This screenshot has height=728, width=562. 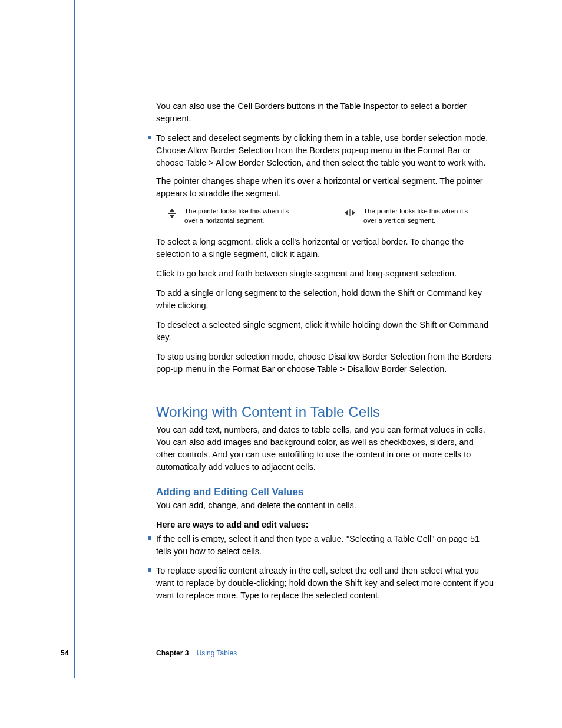 What do you see at coordinates (325, 584) in the screenshot?
I see `paragraph: To replace specific content already in t…` at bounding box center [325, 584].